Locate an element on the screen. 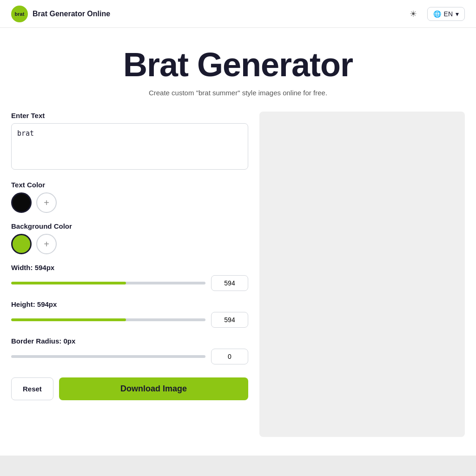 This screenshot has height=476, width=476. width-number-input: 594 is located at coordinates (230, 283).